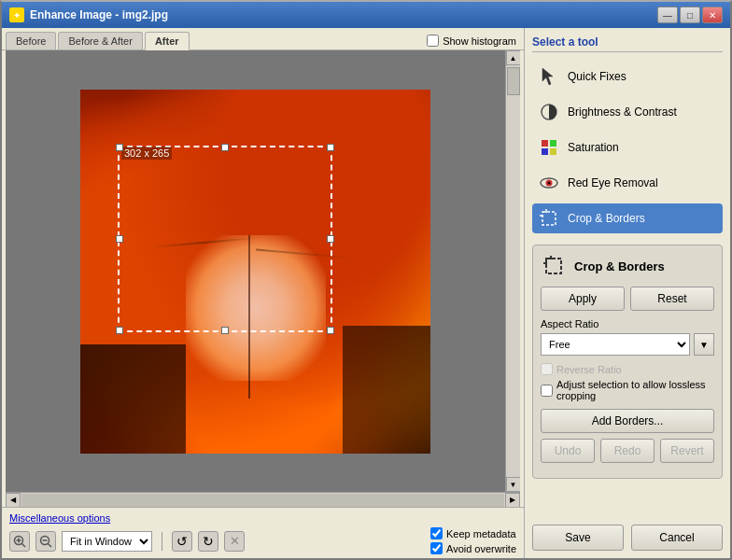 This screenshot has width=732, height=560. I want to click on tool-saturation: Saturation, so click(627, 147).